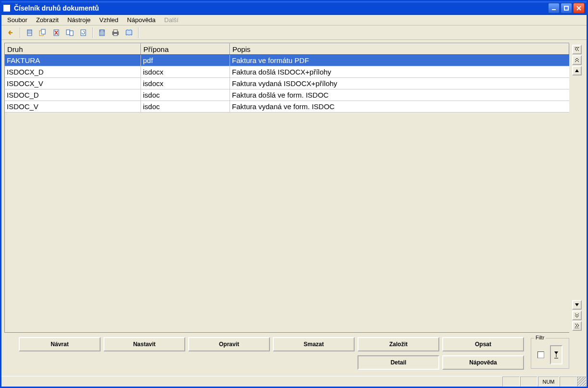 The height and width of the screenshot is (388, 588). Describe the element at coordinates (541, 355) in the screenshot. I see `filter-checkbox` at that location.